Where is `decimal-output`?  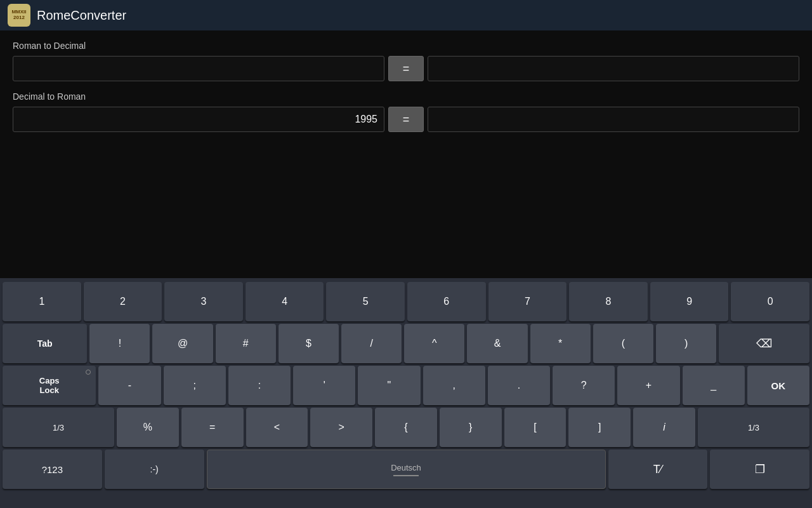
decimal-output is located at coordinates (613, 119).